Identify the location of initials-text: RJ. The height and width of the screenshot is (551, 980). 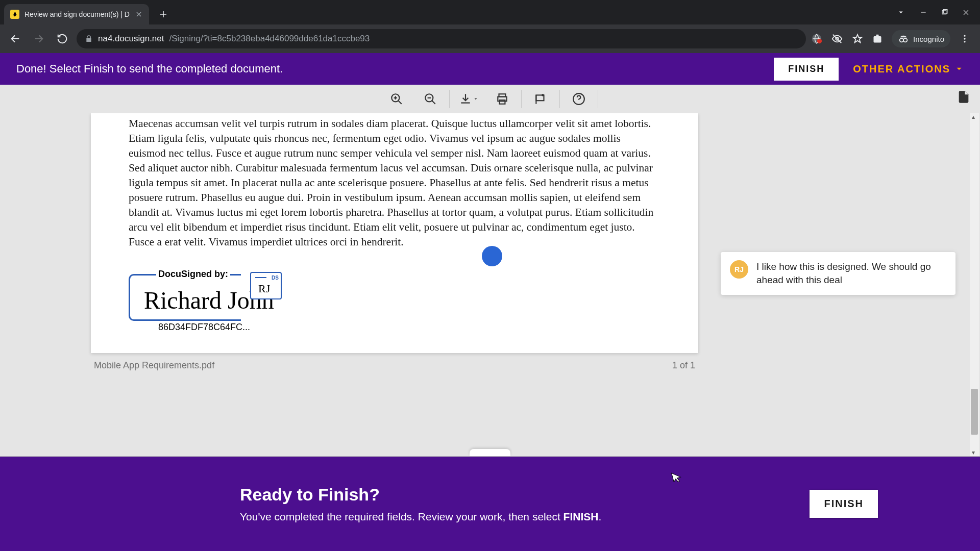
(264, 289).